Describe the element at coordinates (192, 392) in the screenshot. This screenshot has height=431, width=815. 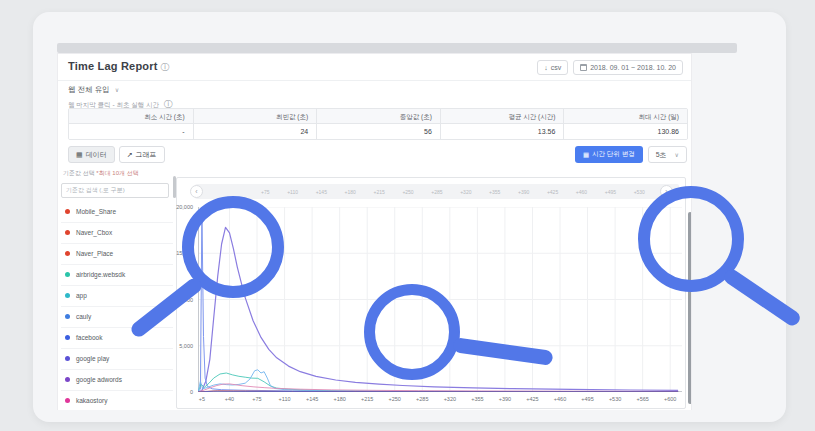
I see `y-tick-label: 0` at that location.